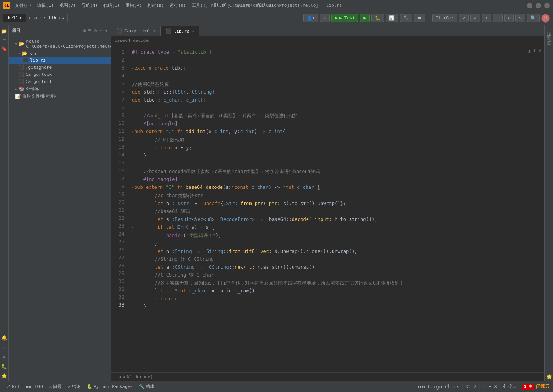 Image resolution: width=553 pixels, height=392 pixels. What do you see at coordinates (68, 6) in the screenshot?
I see `menu-view: 视图(V)` at bounding box center [68, 6].